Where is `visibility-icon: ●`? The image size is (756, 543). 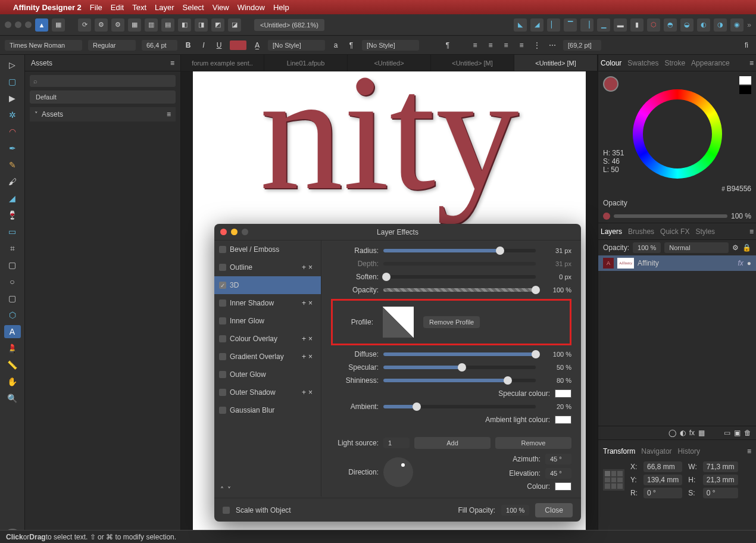 visibility-icon: ● is located at coordinates (749, 263).